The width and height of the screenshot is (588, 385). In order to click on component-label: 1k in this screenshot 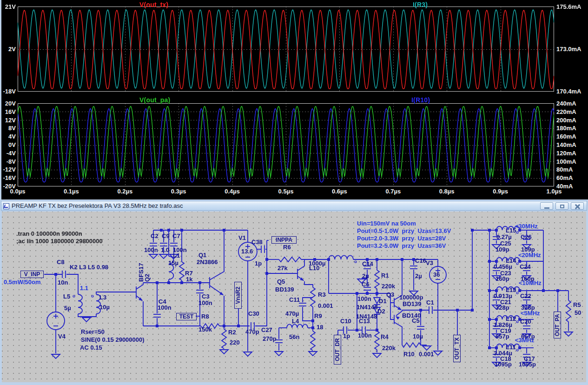, I will do `click(189, 279)`.